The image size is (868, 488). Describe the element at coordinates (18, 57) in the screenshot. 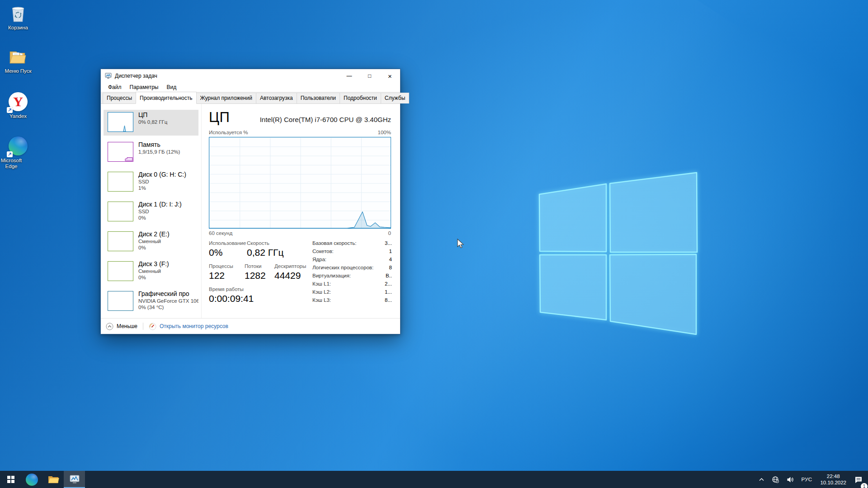

I see `folder-icon` at that location.